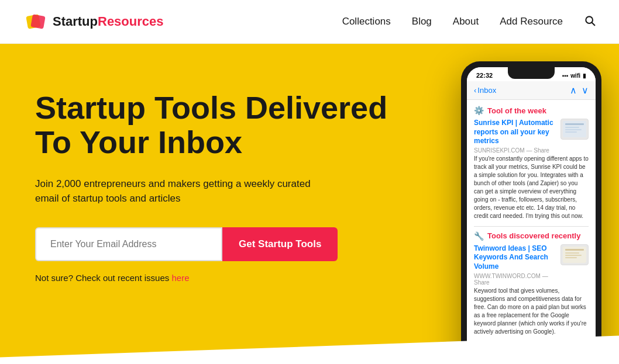 This screenshot has height=364, width=619. I want to click on hero-title: Startup Tools Delivered To Your Inbox, so click(211, 125).